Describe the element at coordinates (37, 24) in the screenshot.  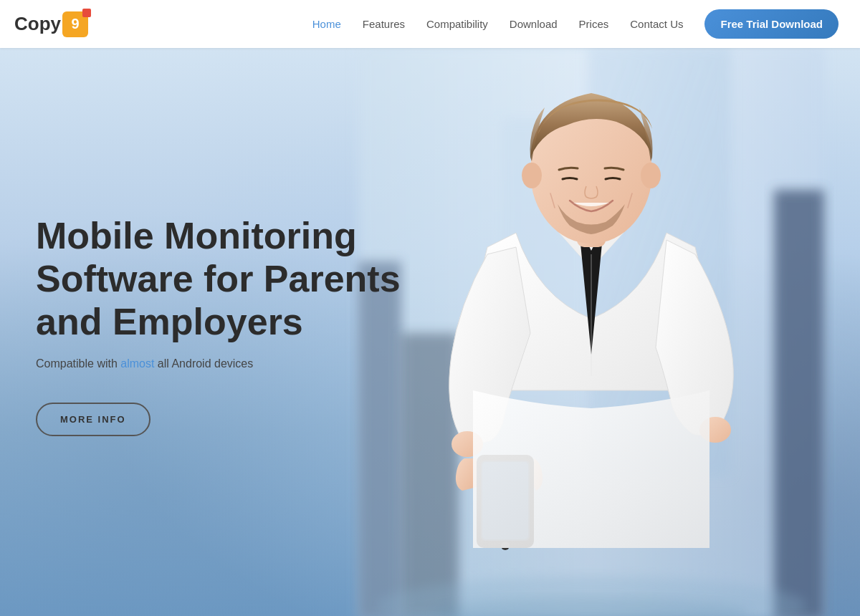
I see `logo-copy-text: Copy` at that location.